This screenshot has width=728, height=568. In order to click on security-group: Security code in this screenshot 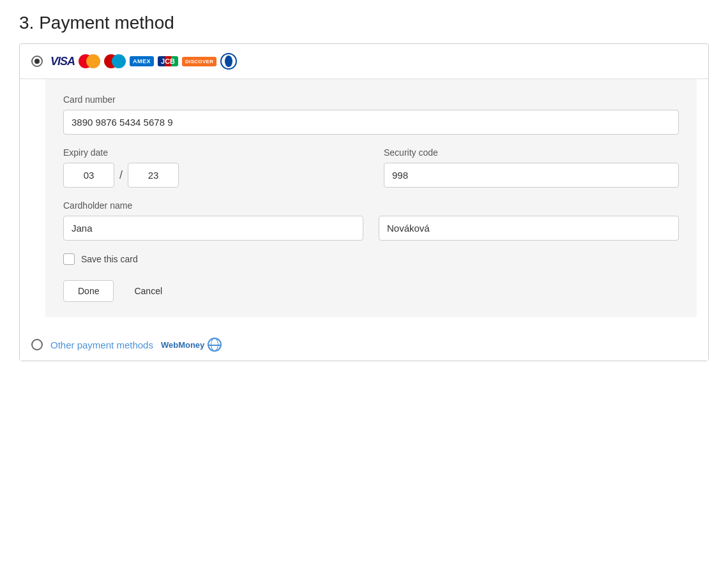, I will do `click(531, 167)`.